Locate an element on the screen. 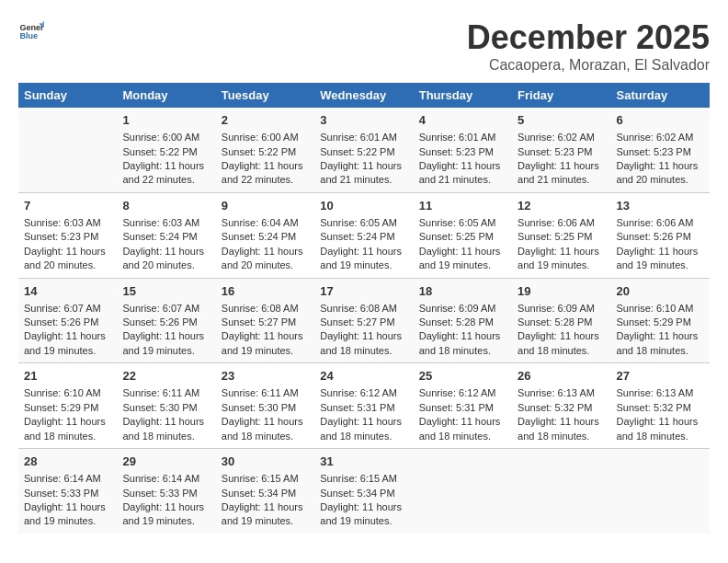 The width and height of the screenshot is (728, 563). day-number: 4 is located at coordinates (463, 121).